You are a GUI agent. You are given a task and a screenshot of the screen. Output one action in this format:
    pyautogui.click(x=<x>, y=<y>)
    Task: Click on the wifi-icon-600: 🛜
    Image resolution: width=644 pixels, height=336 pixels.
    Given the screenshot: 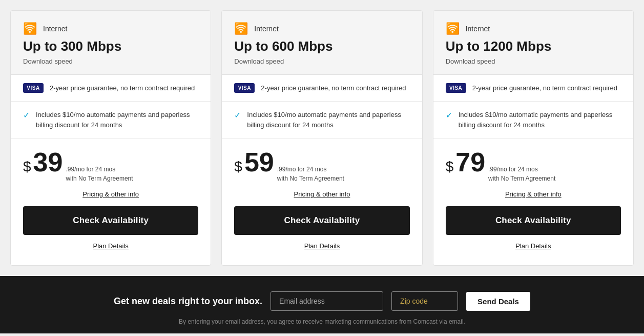 What is the action you would take?
    pyautogui.click(x=241, y=29)
    